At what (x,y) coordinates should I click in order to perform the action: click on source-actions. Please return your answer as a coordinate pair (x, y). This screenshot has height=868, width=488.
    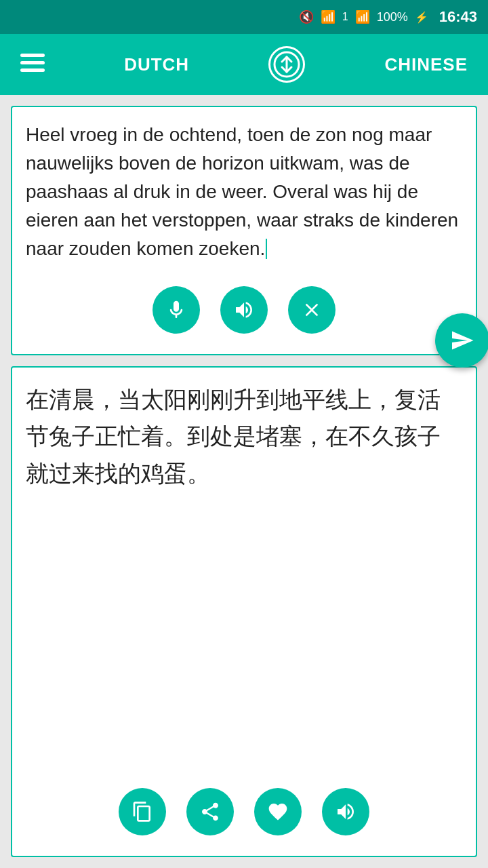
    Looking at the image, I should click on (244, 313).